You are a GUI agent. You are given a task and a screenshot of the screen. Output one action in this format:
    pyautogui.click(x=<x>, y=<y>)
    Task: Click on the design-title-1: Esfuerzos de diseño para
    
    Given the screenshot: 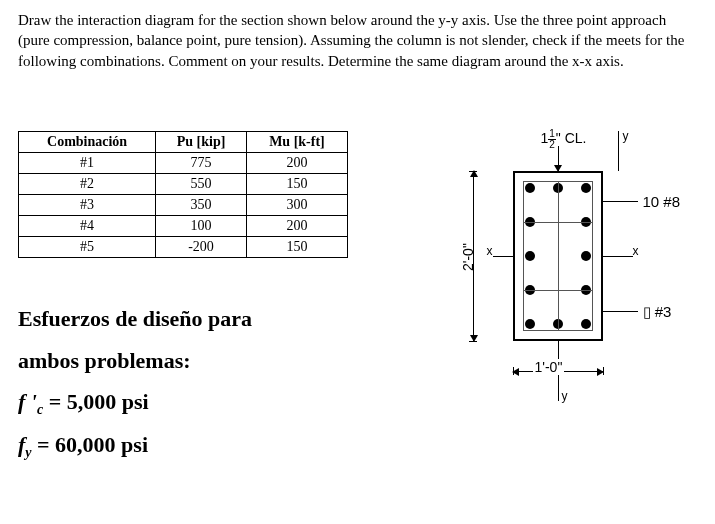 What is the action you would take?
    pyautogui.click(x=198, y=319)
    